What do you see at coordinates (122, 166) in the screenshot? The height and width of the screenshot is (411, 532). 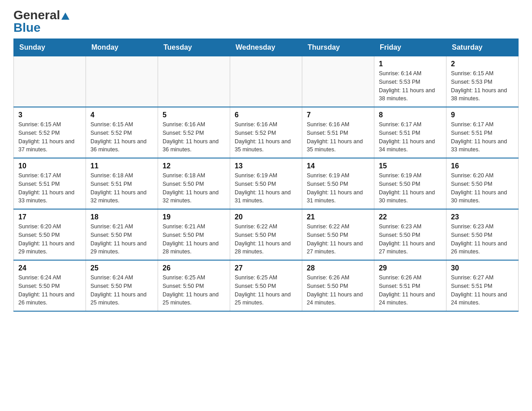 I see `day-number: 11` at bounding box center [122, 166].